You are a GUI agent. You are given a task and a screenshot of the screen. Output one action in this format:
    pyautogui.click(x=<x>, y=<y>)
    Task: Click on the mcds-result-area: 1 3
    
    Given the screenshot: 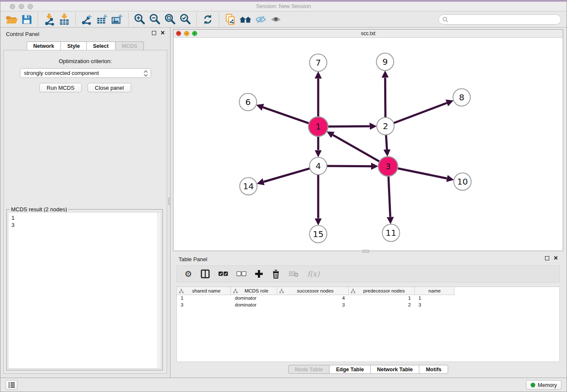 What is the action you would take?
    pyautogui.click(x=85, y=290)
    